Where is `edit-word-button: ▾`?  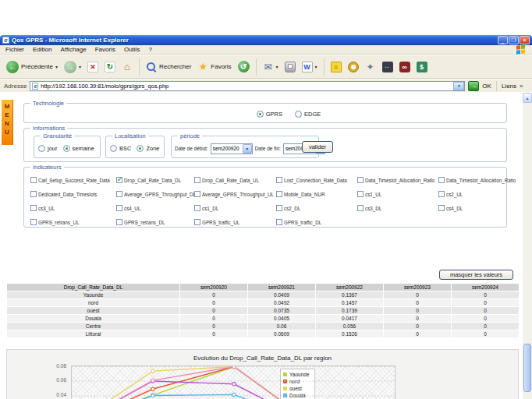 edit-word-button: ▾ is located at coordinates (310, 67).